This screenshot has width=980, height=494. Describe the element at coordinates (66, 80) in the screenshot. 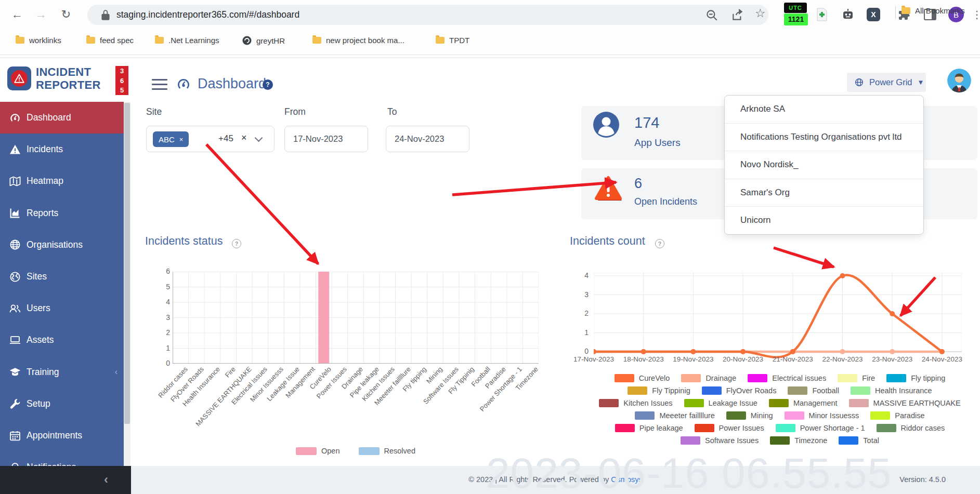

I see `app-logo: INCIDENTREPORTER 365` at that location.